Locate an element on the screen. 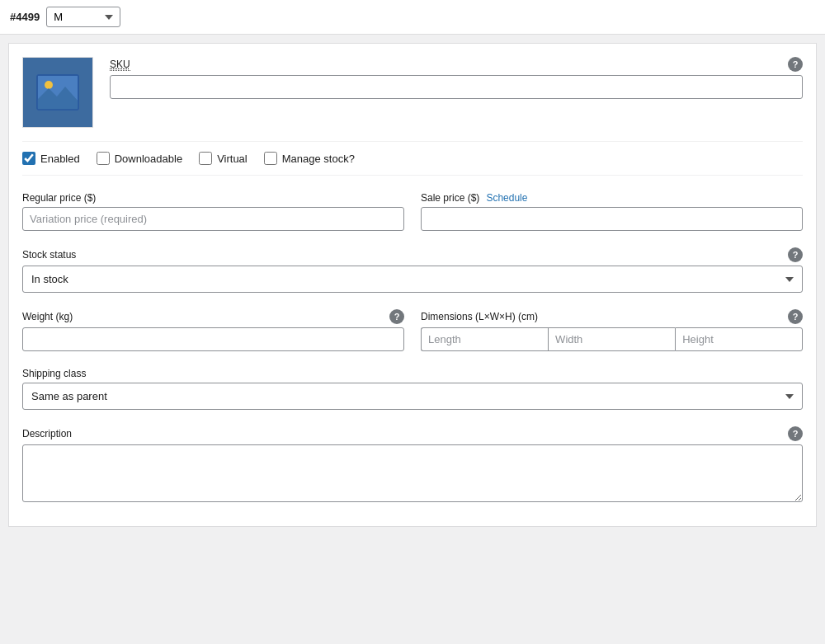  variation-select: M S L XL XXL is located at coordinates (83, 16).